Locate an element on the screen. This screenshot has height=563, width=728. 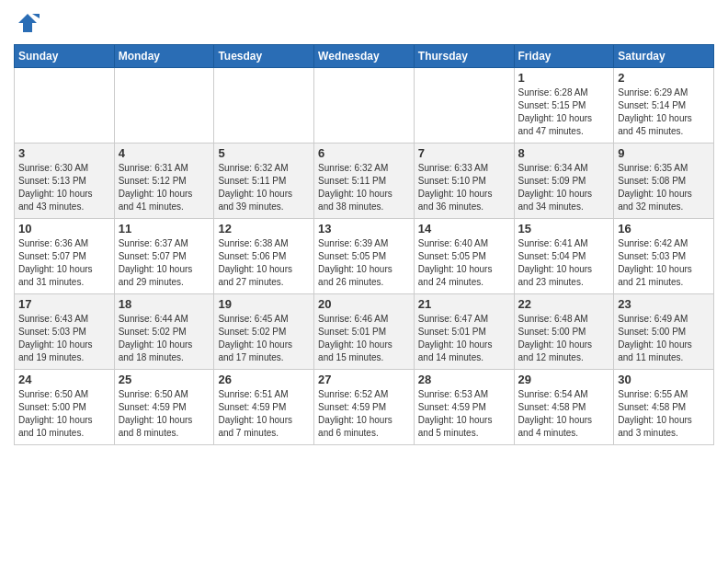
calendar-week-row: 24Sunrise: 6:50 AM Sunset: 5:00 PM Dayli… is located at coordinates (364, 408).